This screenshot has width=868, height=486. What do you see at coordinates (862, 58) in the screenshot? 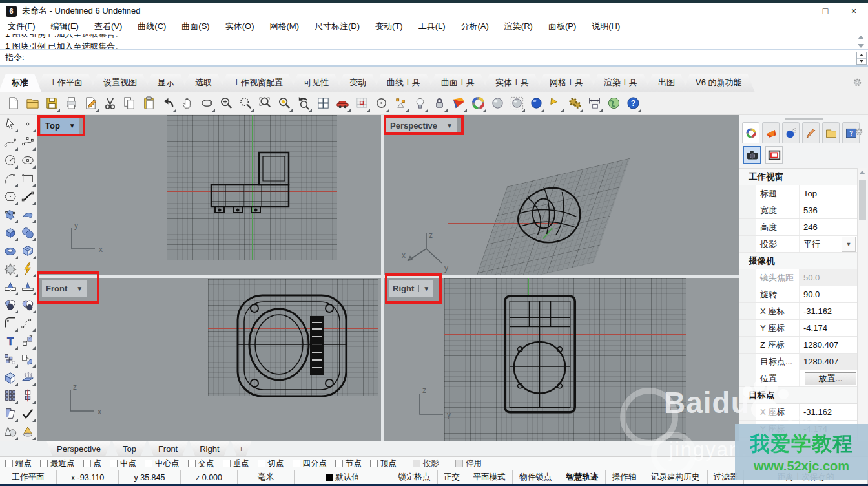
I see `command-spinner` at bounding box center [862, 58].